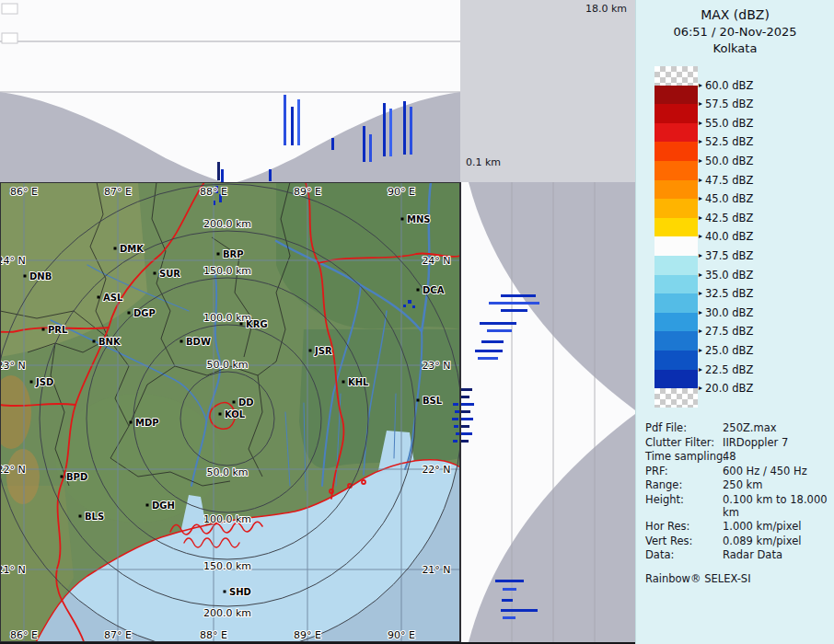 The image size is (834, 644). I want to click on info-value: IIRDoppler 7, so click(777, 443).